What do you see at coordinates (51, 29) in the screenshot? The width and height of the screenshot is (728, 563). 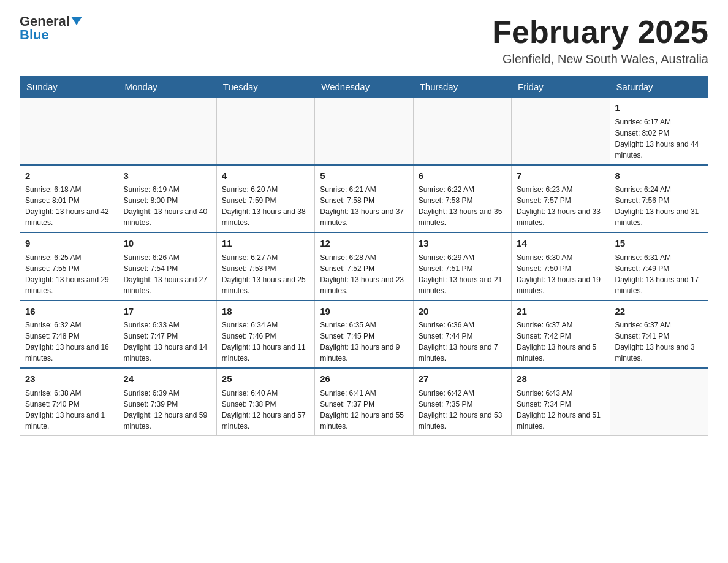 I see `logo: General Blue` at bounding box center [51, 29].